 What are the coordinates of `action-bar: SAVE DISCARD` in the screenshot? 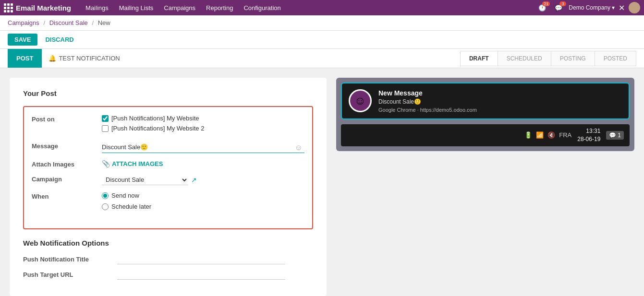 It's located at (322, 40).